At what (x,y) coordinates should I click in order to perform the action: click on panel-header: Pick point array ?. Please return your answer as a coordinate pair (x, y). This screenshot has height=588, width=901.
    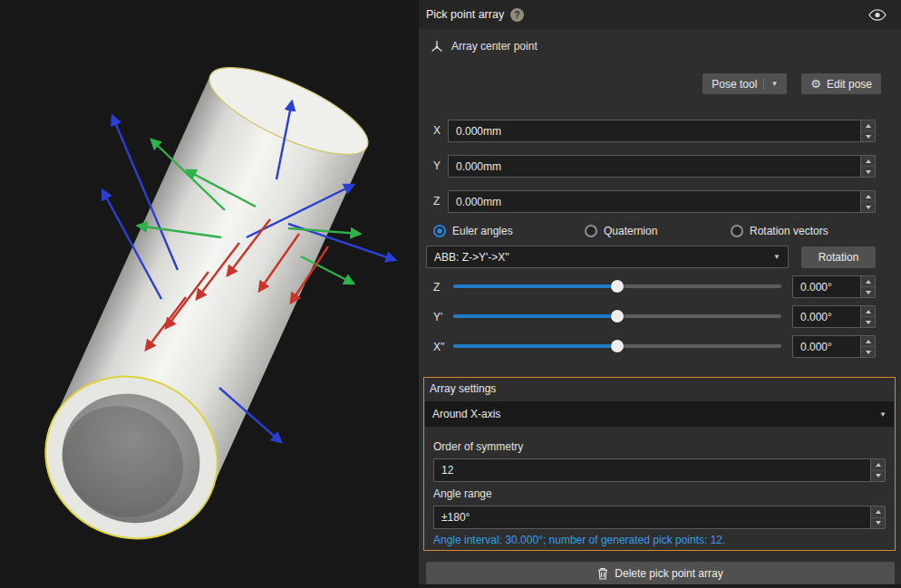
    Looking at the image, I should click on (660, 14).